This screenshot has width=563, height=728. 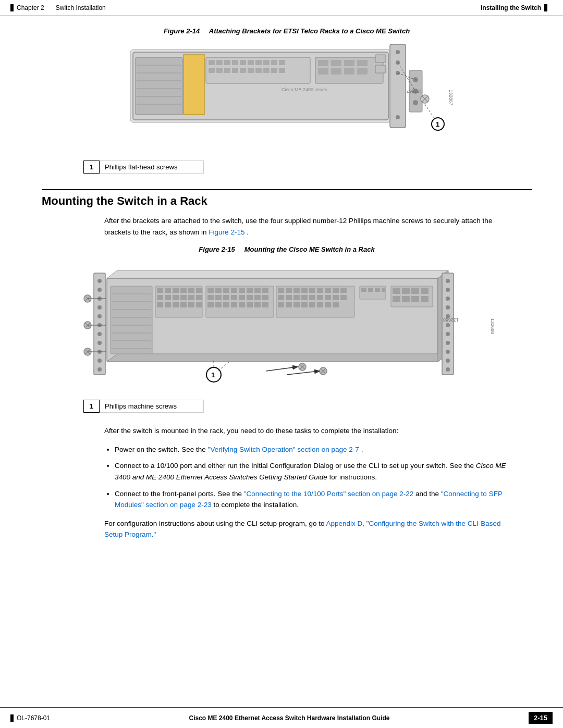 What do you see at coordinates (414, 91) in the screenshot?
I see `svg-text: 132867` at bounding box center [414, 91].